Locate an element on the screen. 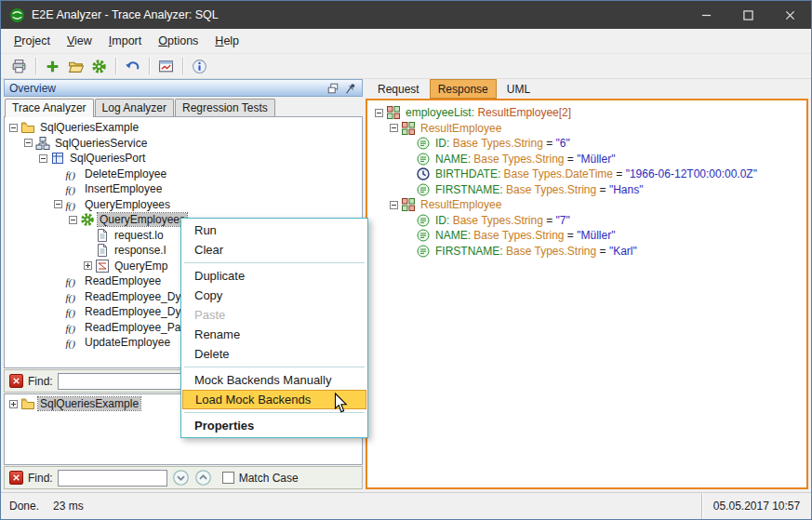 The height and width of the screenshot is (520, 812). menu-item-copy: Copy is located at coordinates (274, 296).